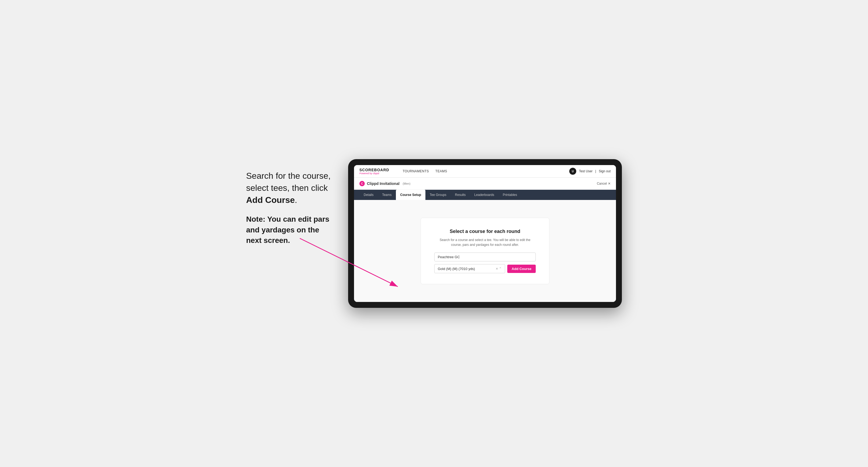 The image size is (868, 467). What do you see at coordinates (369, 195) in the screenshot?
I see `tab-details: Details` at bounding box center [369, 195].